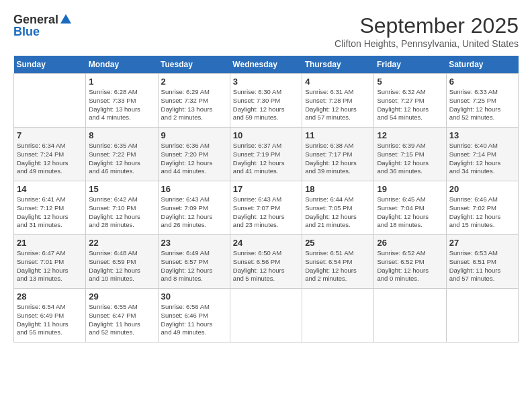  I want to click on calendar-cell: 13Sunrise: 6:40 AMSunset: 7:14 PMDayligh…, so click(482, 154).